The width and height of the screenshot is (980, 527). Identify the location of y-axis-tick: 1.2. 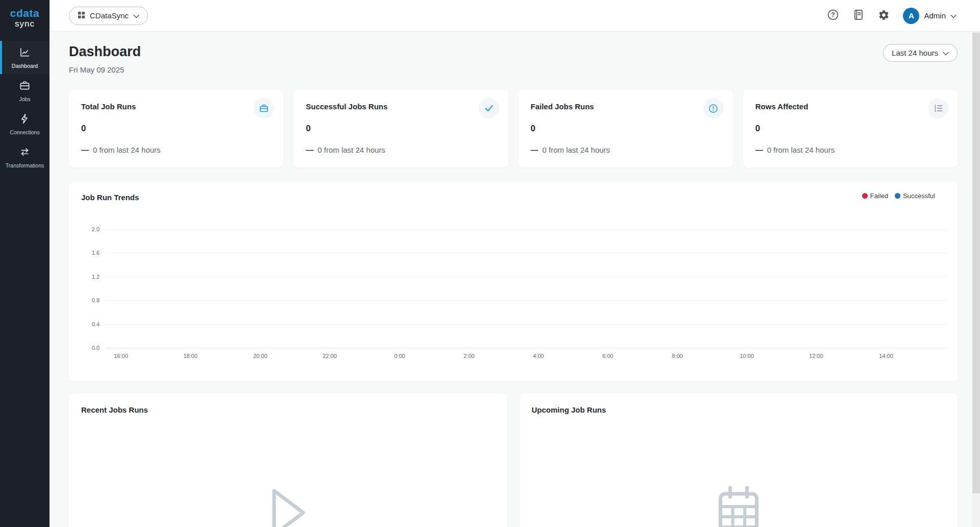
(89, 277).